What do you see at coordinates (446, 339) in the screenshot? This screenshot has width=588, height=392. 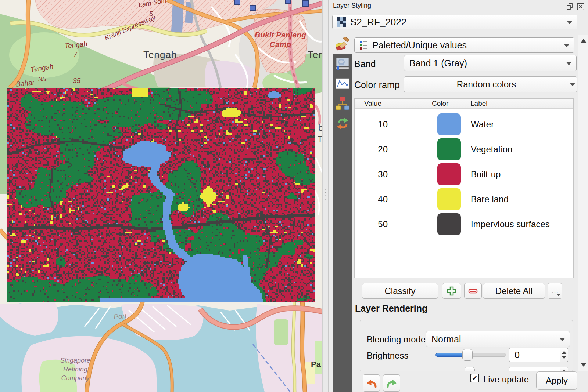 I see `blending-mode-value: Normal` at bounding box center [446, 339].